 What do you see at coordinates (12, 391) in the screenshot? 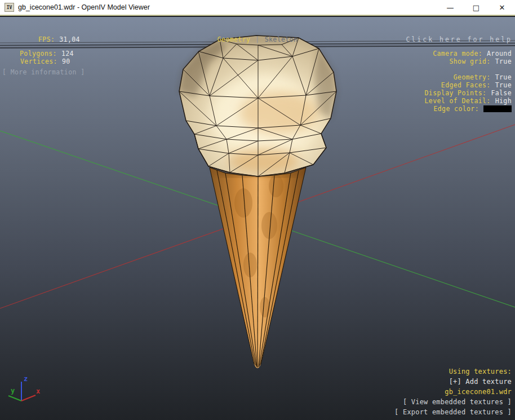
I see `axis-label-y: y` at bounding box center [12, 391].